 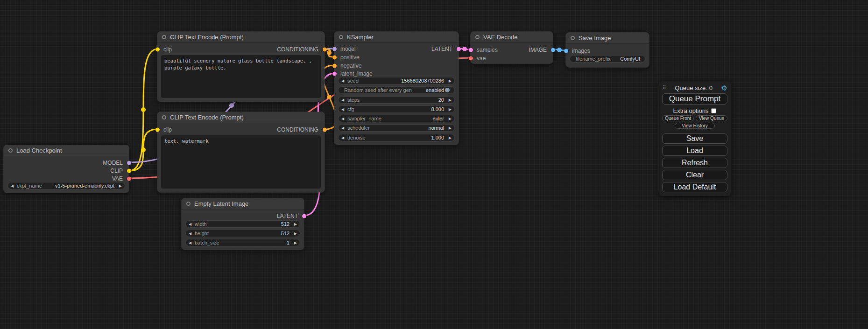 What do you see at coordinates (695, 163) in the screenshot?
I see `refresh-button: Refresh` at bounding box center [695, 163].